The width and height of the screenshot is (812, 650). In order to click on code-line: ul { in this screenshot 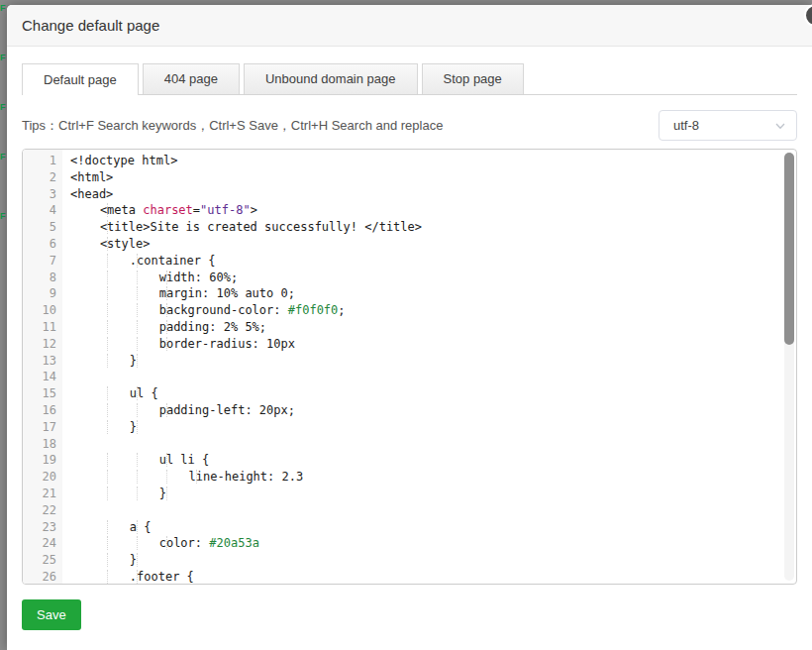, I will do `click(434, 394)`.